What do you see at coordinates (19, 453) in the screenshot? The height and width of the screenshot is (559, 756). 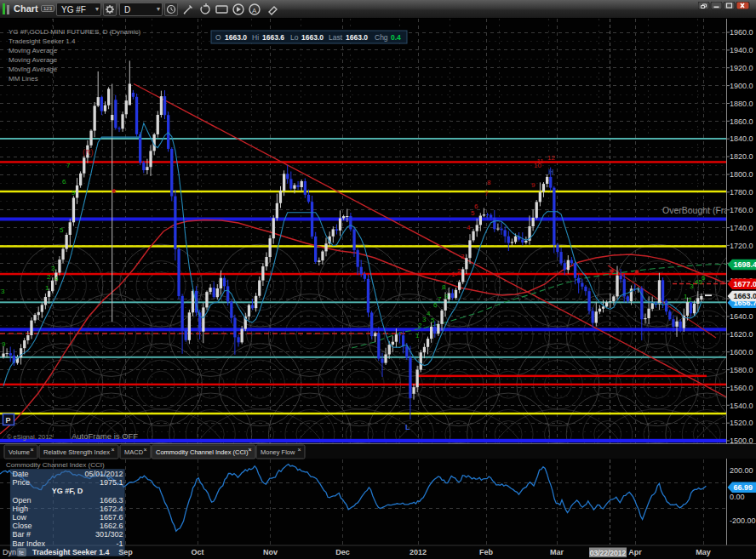 I see `svg-text: Volume` at bounding box center [19, 453].